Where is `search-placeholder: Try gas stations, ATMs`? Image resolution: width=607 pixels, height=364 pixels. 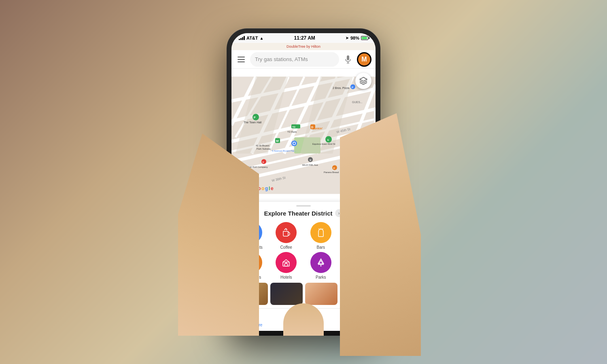
search-placeholder: Try gas stations, ATMs is located at coordinates (282, 59).